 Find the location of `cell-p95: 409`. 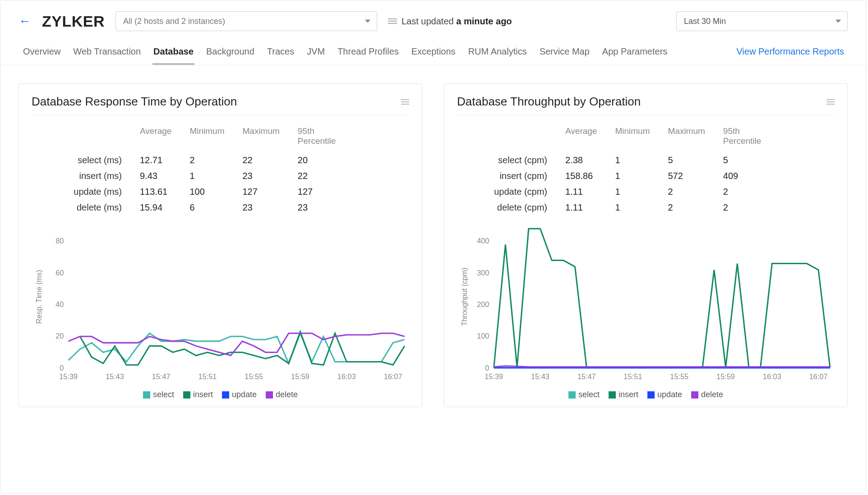

cell-p95: 409 is located at coordinates (741, 176).